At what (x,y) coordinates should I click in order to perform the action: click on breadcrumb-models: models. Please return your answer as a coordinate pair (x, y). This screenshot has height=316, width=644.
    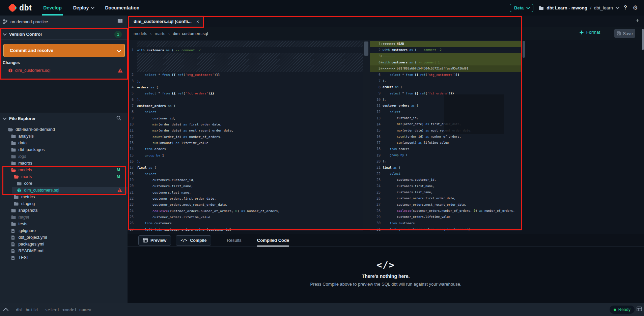
    Looking at the image, I should click on (140, 34).